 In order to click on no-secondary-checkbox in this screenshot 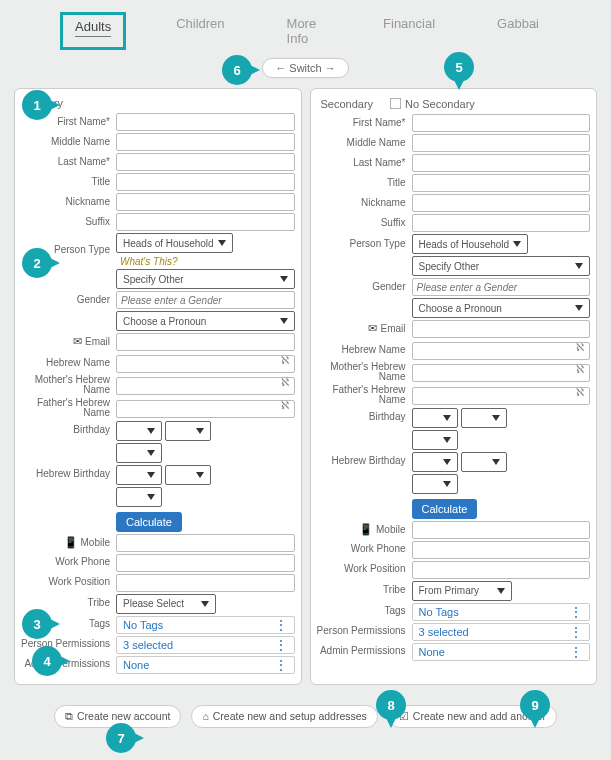, I will do `click(396, 104)`.